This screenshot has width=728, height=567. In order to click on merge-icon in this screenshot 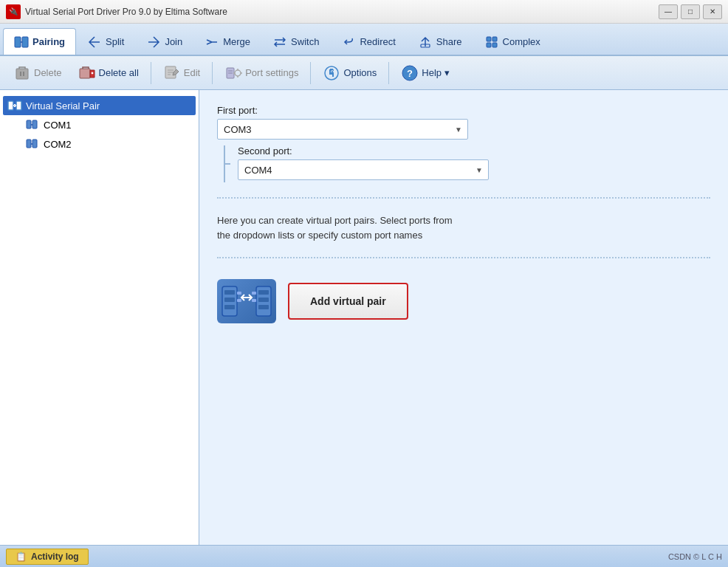, I will do `click(212, 42)`.